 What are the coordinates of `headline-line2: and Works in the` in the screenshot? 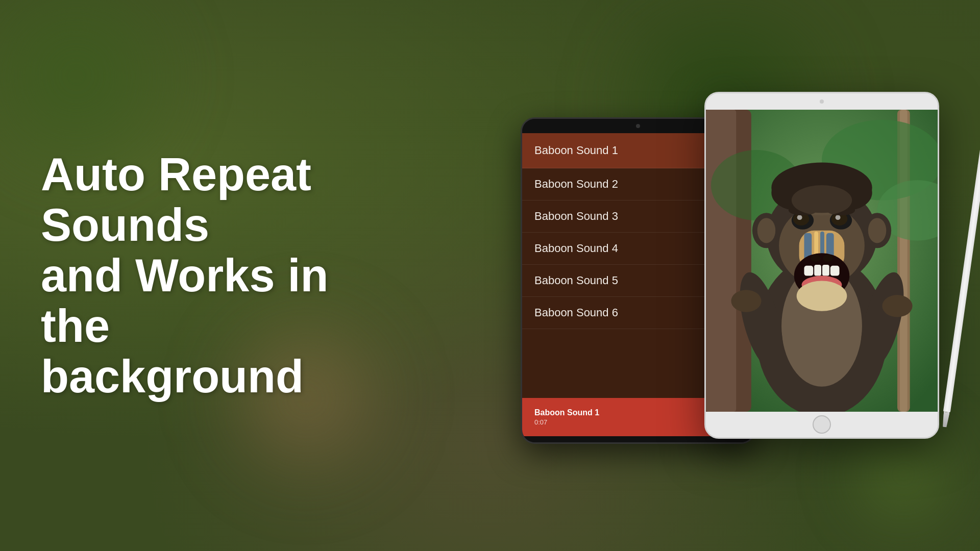 It's located at (185, 301).